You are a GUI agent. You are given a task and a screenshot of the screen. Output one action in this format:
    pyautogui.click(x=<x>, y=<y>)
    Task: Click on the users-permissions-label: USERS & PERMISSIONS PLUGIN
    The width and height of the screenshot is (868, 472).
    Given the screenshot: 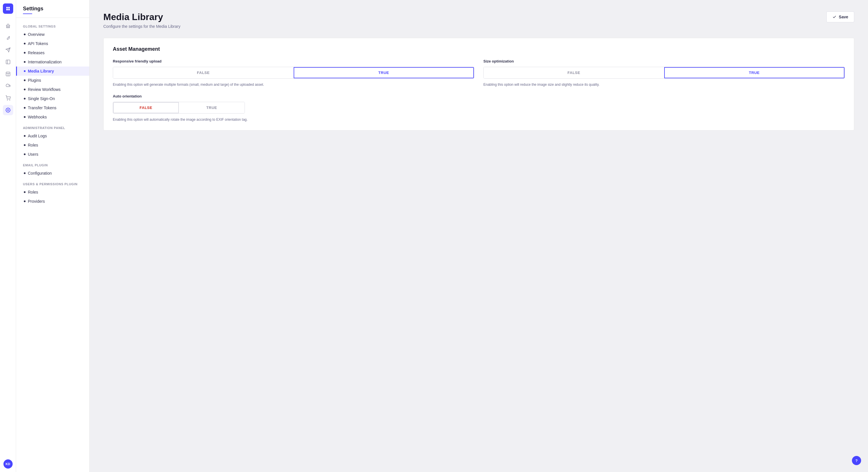 What is the action you would take?
    pyautogui.click(x=53, y=182)
    